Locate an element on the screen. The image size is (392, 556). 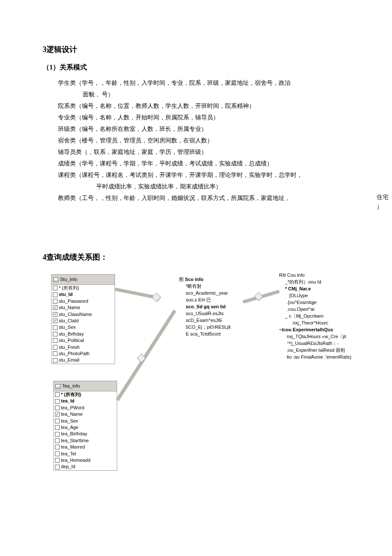
sco-line: sco_U5ualR.esJts is located at coordinates (216, 314).